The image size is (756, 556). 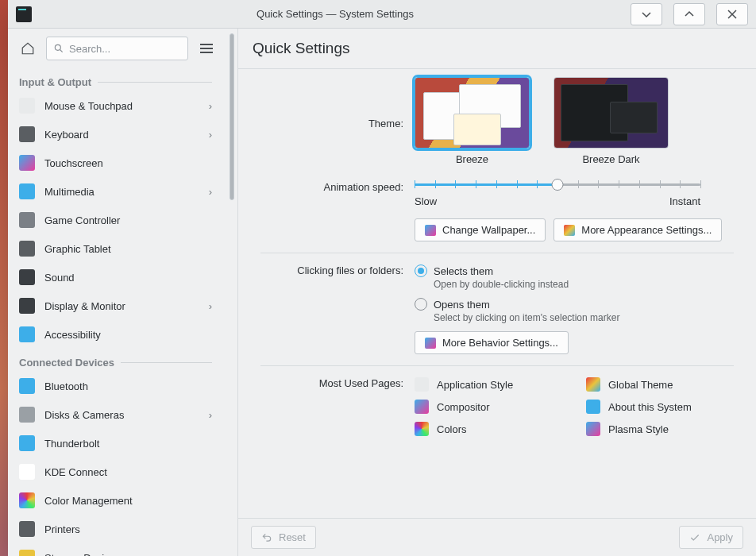 I want to click on sidebar-item-multimedia: Multimedia ›, so click(x=116, y=191).